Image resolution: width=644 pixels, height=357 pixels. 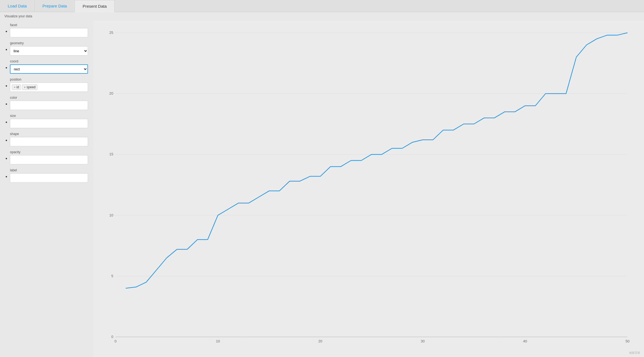 What do you see at coordinates (47, 121) in the screenshot?
I see `field-size: • size` at bounding box center [47, 121].